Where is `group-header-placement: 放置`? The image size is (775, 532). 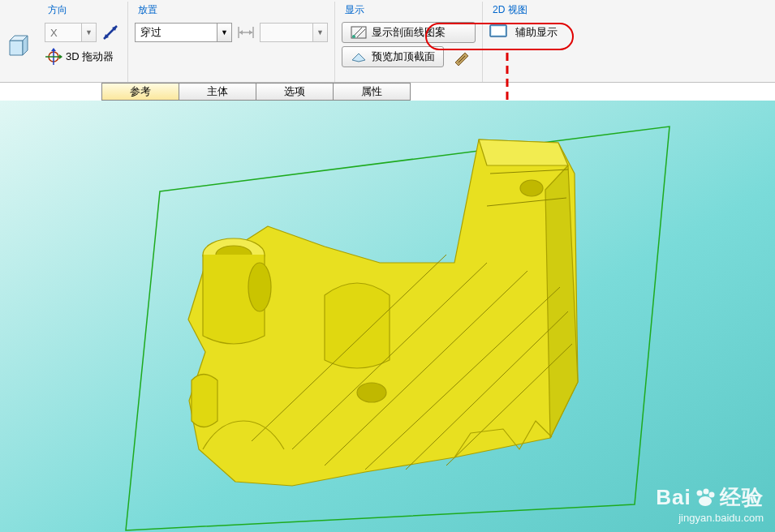 group-header-placement: 放置 is located at coordinates (231, 11).